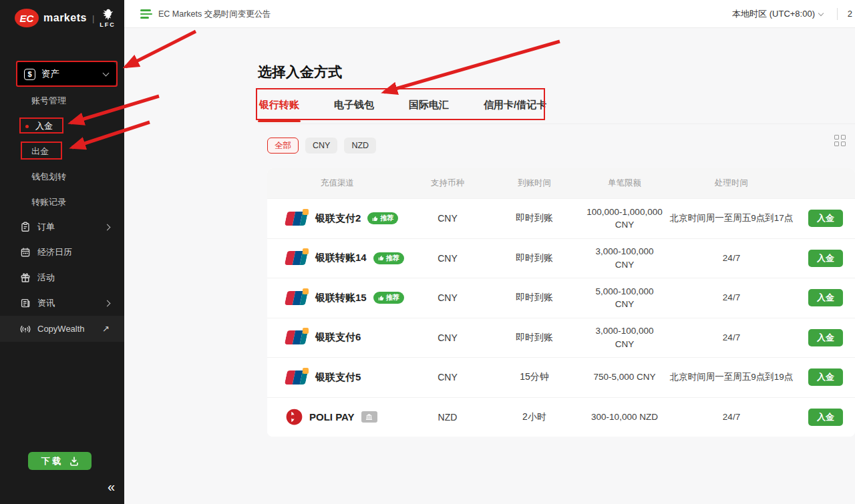  I want to click on limit-cell: 750-5,000 CNY, so click(625, 377).